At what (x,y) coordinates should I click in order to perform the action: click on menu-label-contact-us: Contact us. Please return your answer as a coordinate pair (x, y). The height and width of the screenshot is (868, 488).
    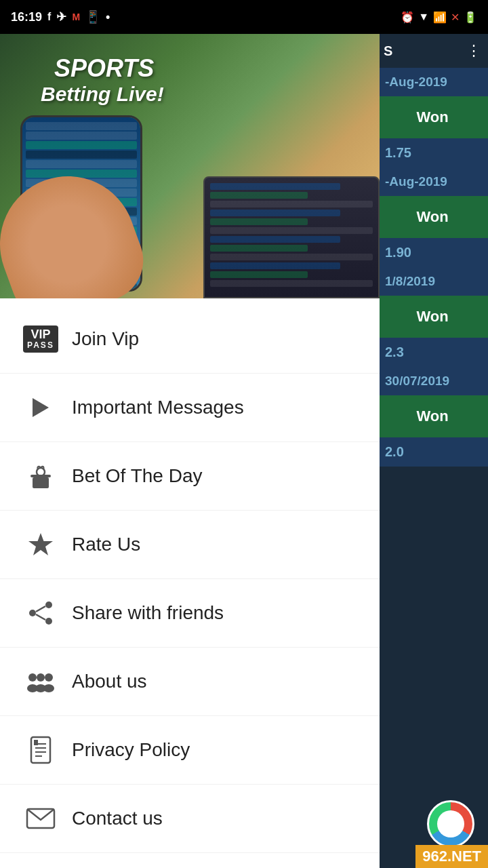
    Looking at the image, I should click on (117, 818).